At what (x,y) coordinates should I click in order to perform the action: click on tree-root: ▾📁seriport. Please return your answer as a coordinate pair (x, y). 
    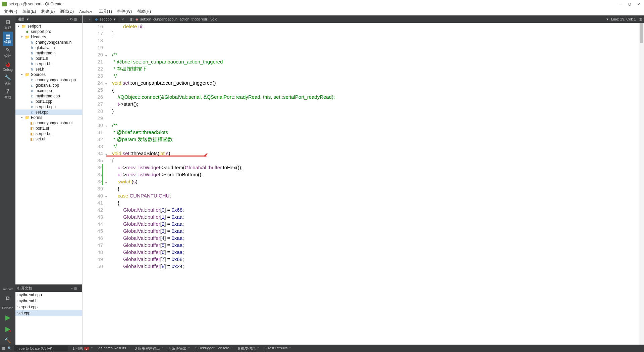
    Looking at the image, I should click on (49, 26).